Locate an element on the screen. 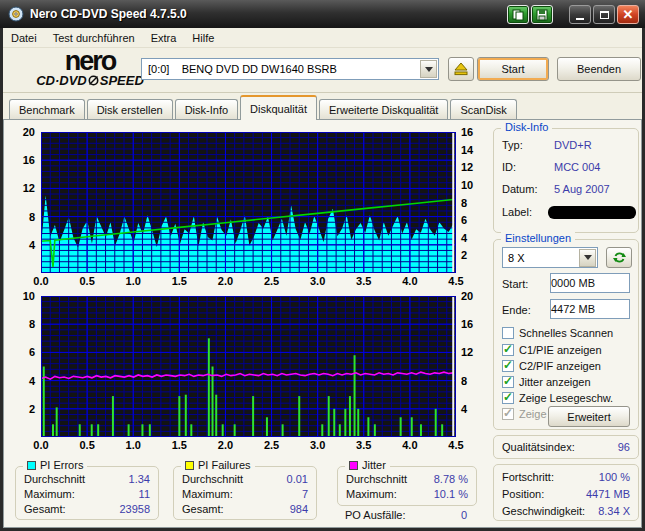  quality-index-value: 96 is located at coordinates (624, 447).